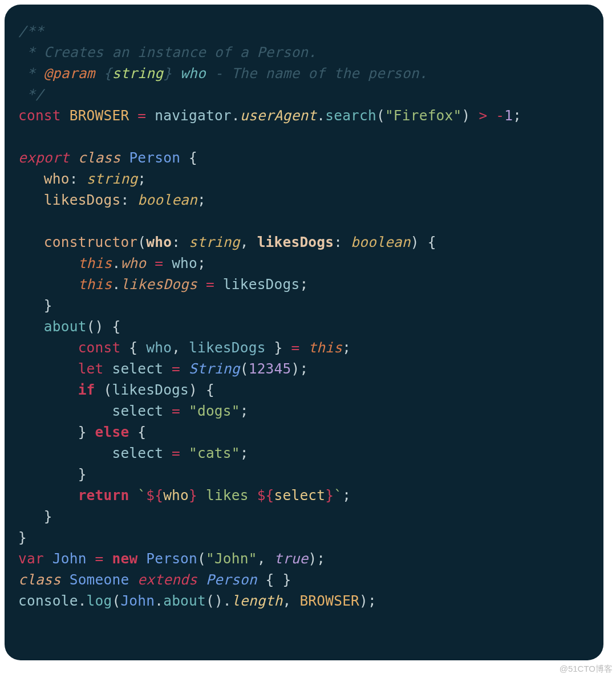 This screenshot has width=616, height=678. What do you see at coordinates (82, 432) in the screenshot?
I see `code-line: } else {` at bounding box center [82, 432].